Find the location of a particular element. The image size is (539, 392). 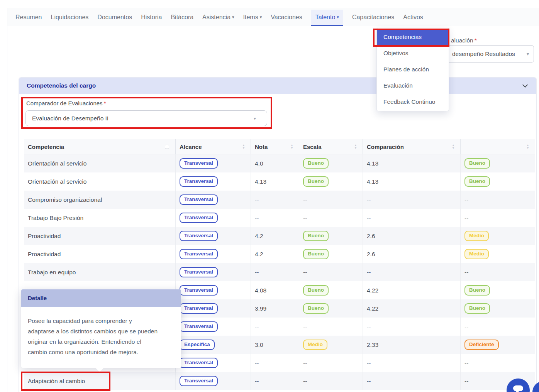

tab-resumen: Resumen is located at coordinates (29, 17).